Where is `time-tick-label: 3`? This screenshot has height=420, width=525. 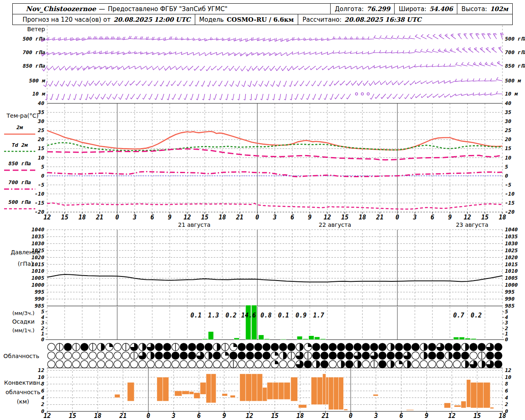
time-tick-label: 3 is located at coordinates (274, 217).